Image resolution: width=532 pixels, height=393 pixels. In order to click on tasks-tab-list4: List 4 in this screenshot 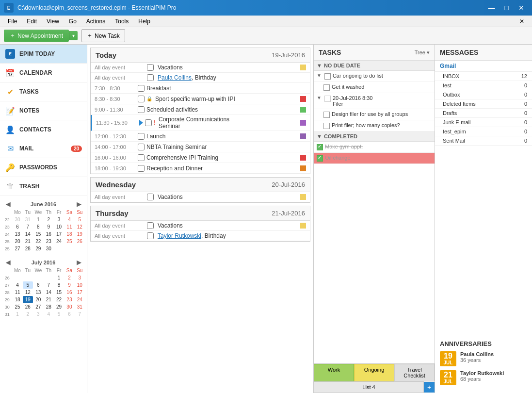, I will do `click(369, 387)`.